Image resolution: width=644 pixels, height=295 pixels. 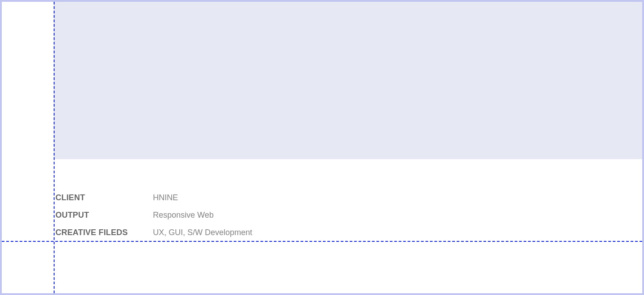 What do you see at coordinates (203, 232) in the screenshot?
I see `creative-fields-value: UX, GUI, S/W Development` at bounding box center [203, 232].